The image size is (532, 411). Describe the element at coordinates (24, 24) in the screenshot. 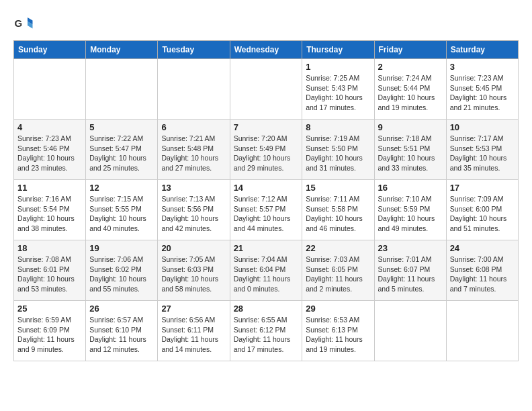

I see `logo-icon: G` at that location.